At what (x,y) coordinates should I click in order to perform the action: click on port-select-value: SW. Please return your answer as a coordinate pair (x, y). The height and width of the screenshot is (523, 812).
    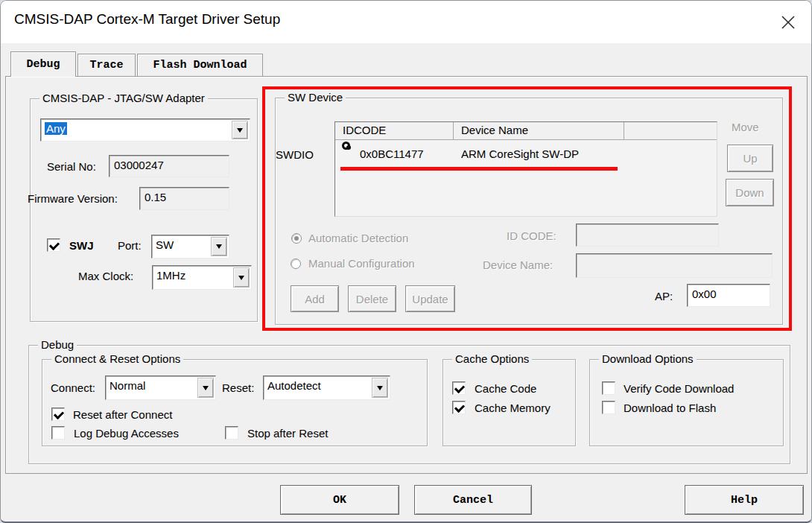
    Looking at the image, I should click on (165, 244).